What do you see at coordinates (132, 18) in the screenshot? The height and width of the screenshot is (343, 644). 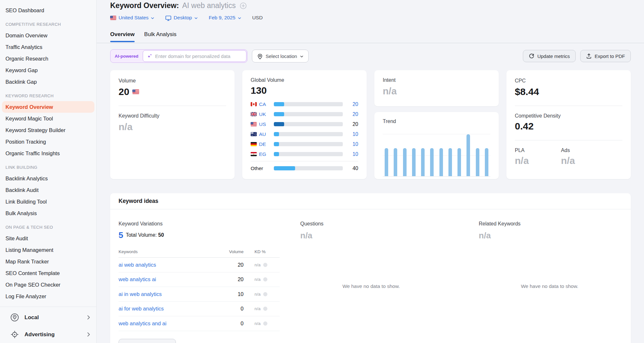 I see `location-filter: United States` at bounding box center [132, 18].